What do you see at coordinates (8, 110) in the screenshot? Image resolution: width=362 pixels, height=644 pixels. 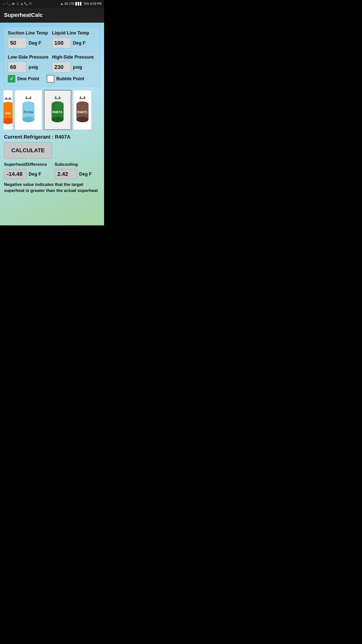 I see `refrigerant-card-r22: R22` at bounding box center [8, 110].